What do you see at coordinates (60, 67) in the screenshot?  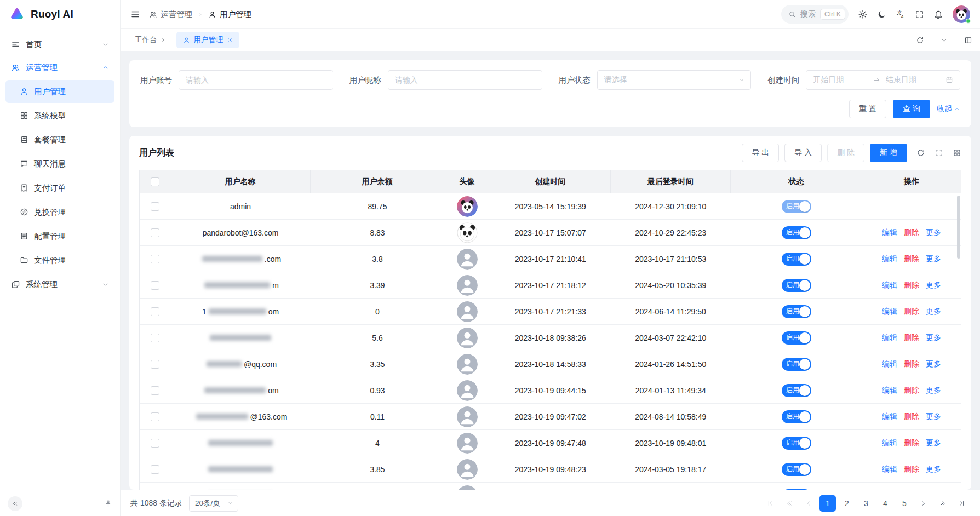 I see `sidebar-item-operations: 运营管理` at bounding box center [60, 67].